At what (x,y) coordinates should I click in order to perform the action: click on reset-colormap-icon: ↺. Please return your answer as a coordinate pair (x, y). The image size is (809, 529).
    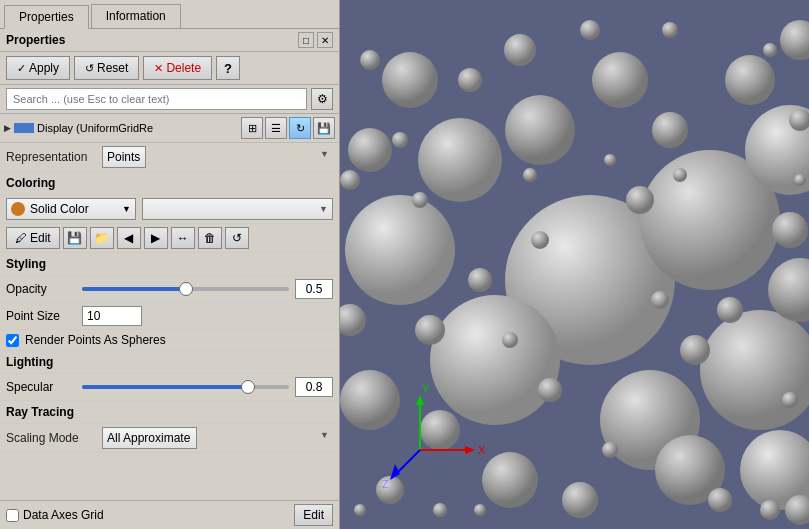
    Looking at the image, I should click on (237, 238).